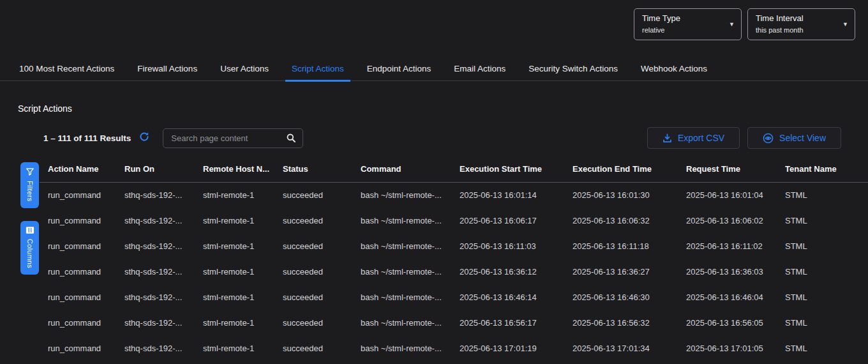 The image size is (868, 364). Describe the element at coordinates (573, 69) in the screenshot. I see `tab-security-switch-actions: Security Switch Actions` at that location.